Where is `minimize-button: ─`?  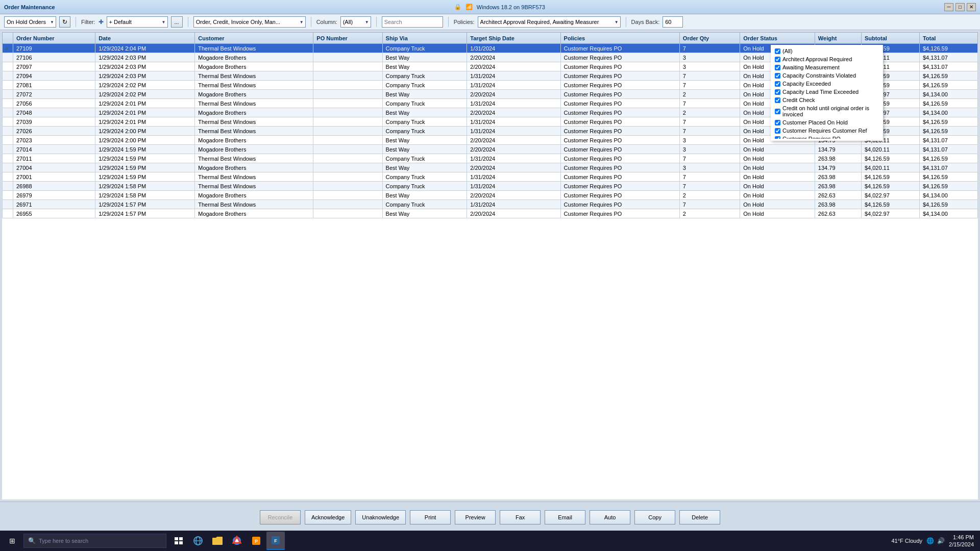
minimize-button: ─ is located at coordinates (949, 7).